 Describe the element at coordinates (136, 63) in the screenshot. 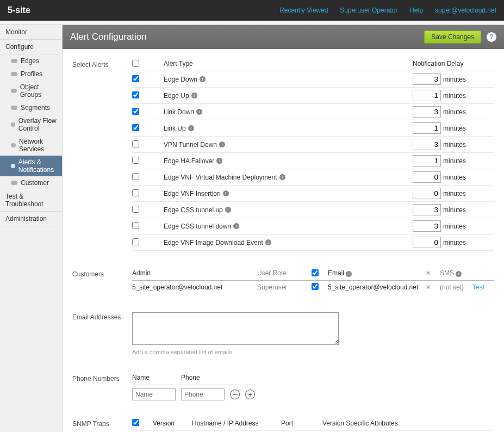

I see `alerts-select-all-checkbox` at that location.